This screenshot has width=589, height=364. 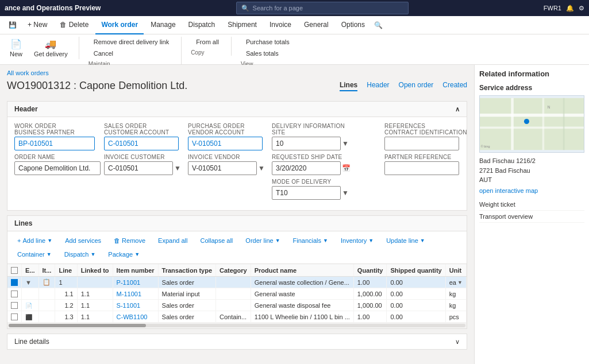 I want to click on expand-all-btn: Expand all, so click(x=172, y=241).